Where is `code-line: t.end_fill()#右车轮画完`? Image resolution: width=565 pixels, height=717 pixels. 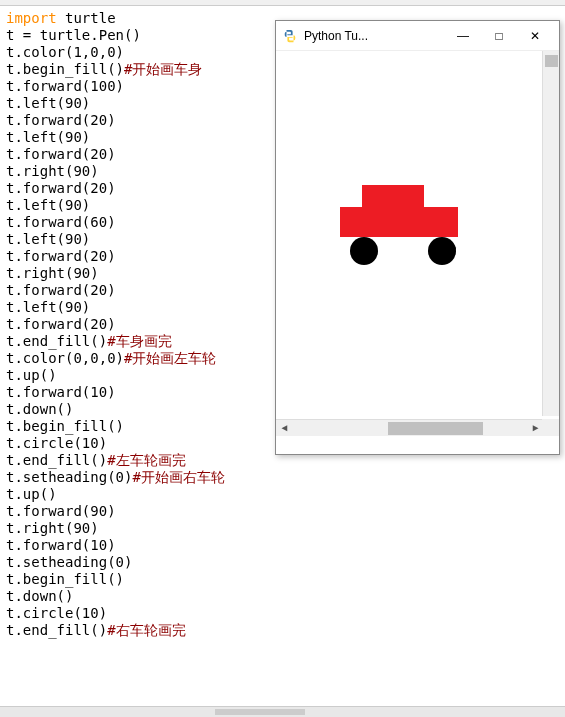
code-line: t.end_fill()#右车轮画完 is located at coordinates (282, 630).